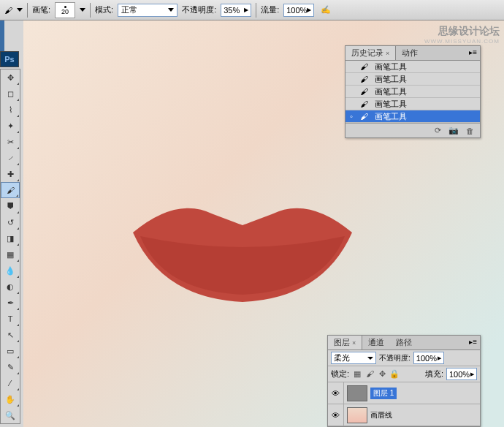 The height and width of the screenshot is (427, 504). Describe the element at coordinates (462, 35) in the screenshot. I see `watermark: 思缘设计论坛 WWW.MISSYUAN.COM` at that location.